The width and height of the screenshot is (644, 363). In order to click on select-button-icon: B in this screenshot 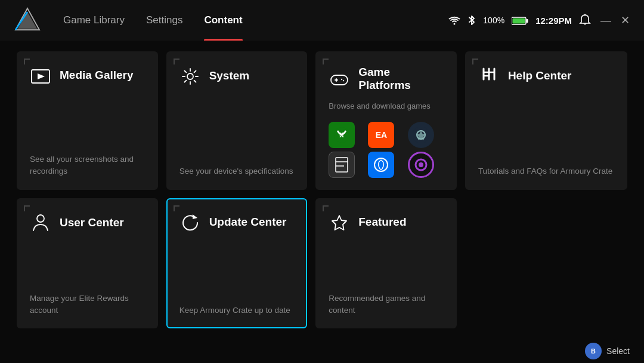, I will do `click(593, 351)`.